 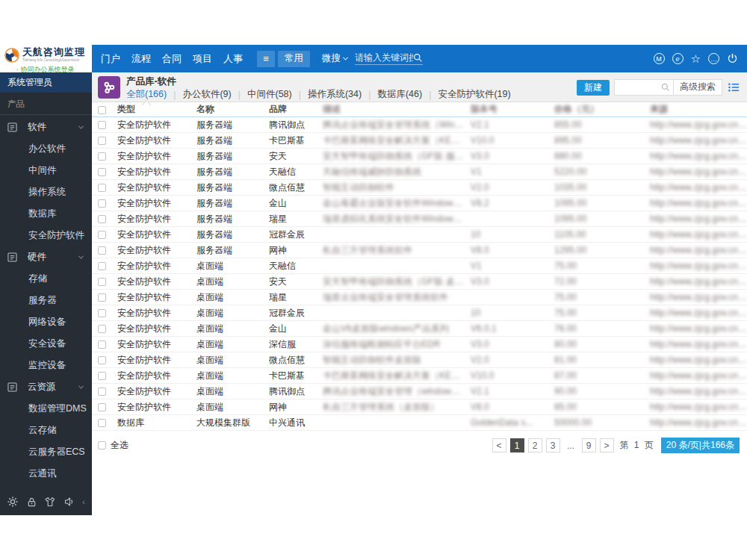 What do you see at coordinates (734, 87) in the screenshot?
I see `list-view-icon` at bounding box center [734, 87].